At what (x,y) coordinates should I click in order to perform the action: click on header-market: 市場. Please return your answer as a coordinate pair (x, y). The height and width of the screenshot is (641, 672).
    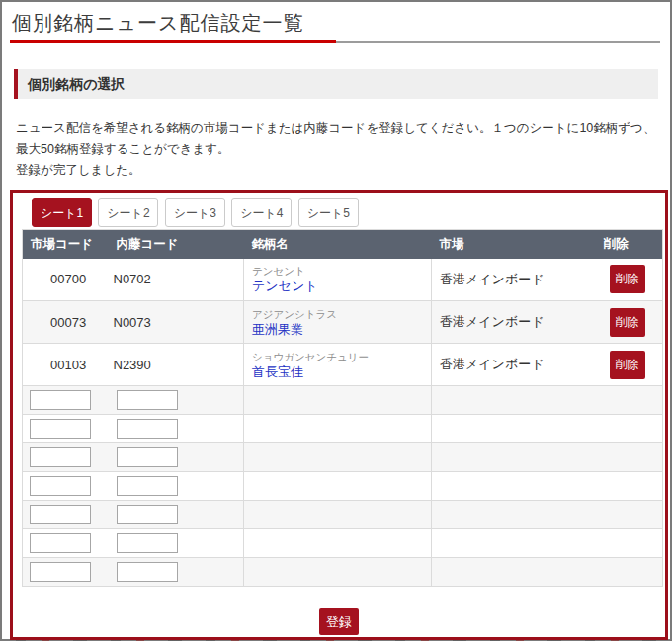
    Looking at the image, I should click on (514, 245).